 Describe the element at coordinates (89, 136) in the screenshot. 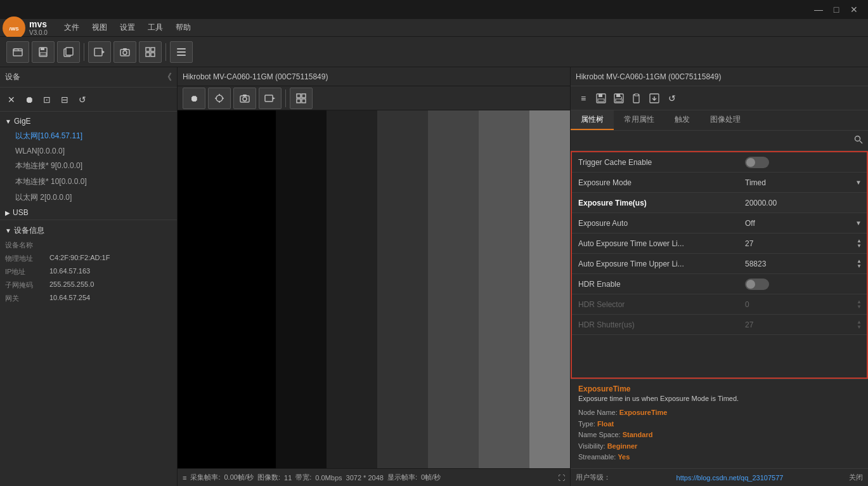

I see `tree-item-ethernet1: 以太网[10.64.57.11]` at that location.